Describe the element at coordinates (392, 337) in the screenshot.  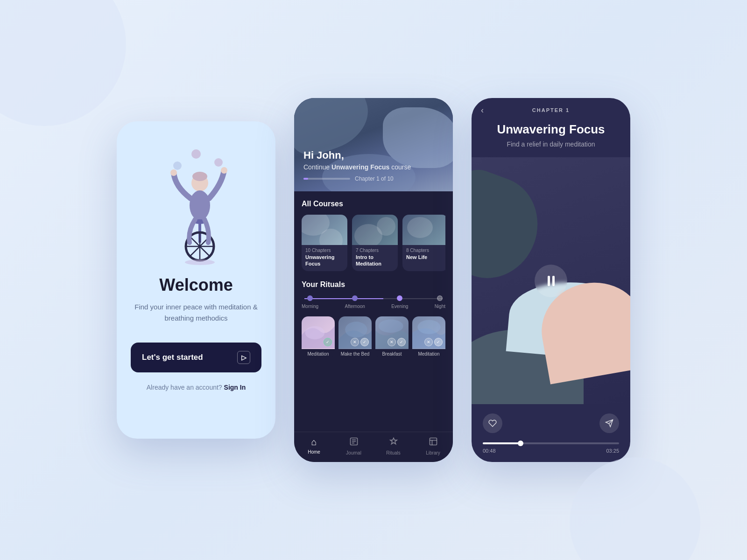
I see `ritual-card-3: ✕ ✓ Breakfast` at that location.